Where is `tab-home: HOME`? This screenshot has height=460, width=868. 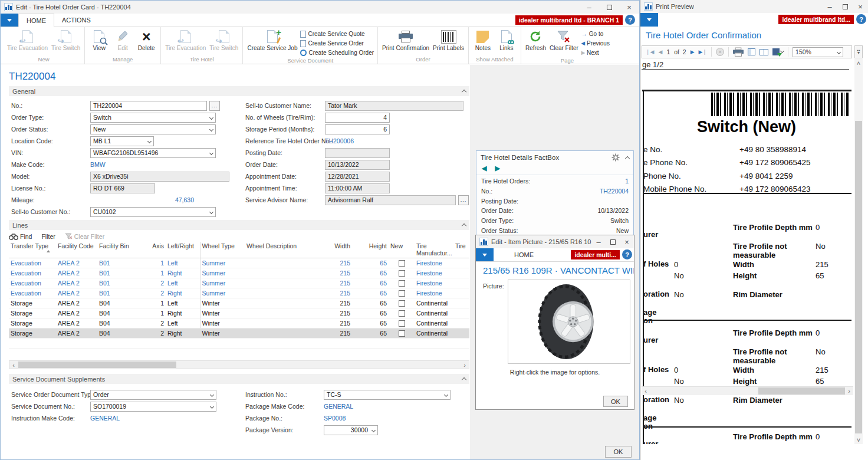 tab-home: HOME is located at coordinates (37, 20).